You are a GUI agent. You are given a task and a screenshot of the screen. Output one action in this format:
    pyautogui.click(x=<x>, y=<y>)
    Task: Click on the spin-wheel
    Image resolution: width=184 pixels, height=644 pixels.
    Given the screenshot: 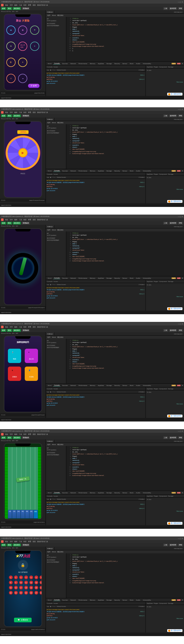 What is the action you would take?
    pyautogui.click(x=23, y=153)
    